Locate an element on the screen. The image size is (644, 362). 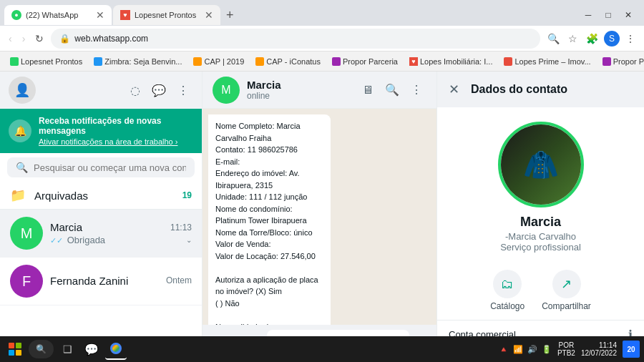
chat-top-fernanda: Fernanda Zanini Ontem is located at coordinates (121, 280).